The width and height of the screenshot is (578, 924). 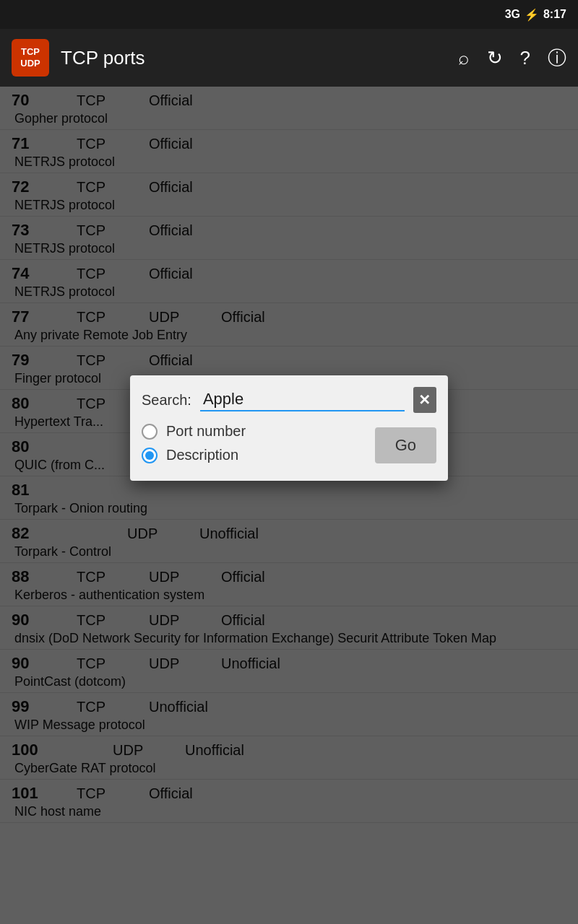 What do you see at coordinates (289, 14) in the screenshot?
I see `status-bar: 3G ⚡ 8:17` at bounding box center [289, 14].